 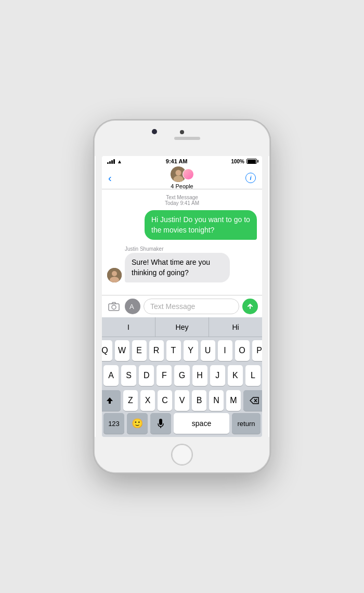 I want to click on autocomplete-i: I, so click(x=129, y=327).